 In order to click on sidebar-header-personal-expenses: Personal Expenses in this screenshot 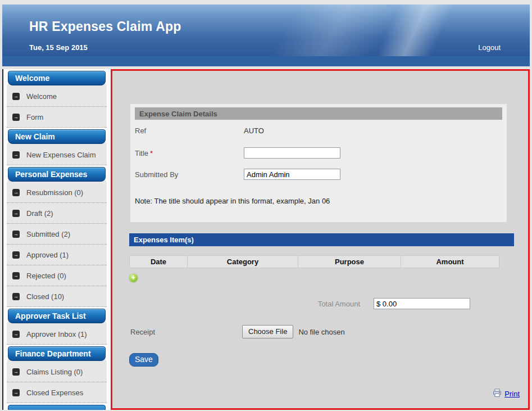, I will do `click(57, 174)`.